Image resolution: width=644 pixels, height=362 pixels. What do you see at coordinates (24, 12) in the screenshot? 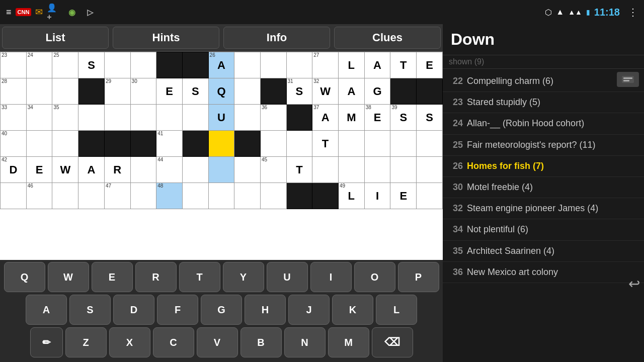
I see `cnn-icon: CNN` at bounding box center [24, 12].